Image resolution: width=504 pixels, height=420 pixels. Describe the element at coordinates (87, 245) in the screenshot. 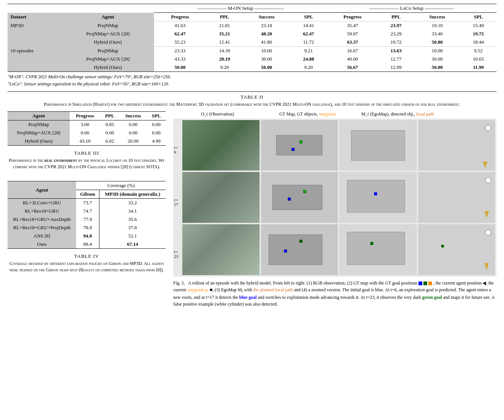

I see `table4-cell: 88.4` at that location.